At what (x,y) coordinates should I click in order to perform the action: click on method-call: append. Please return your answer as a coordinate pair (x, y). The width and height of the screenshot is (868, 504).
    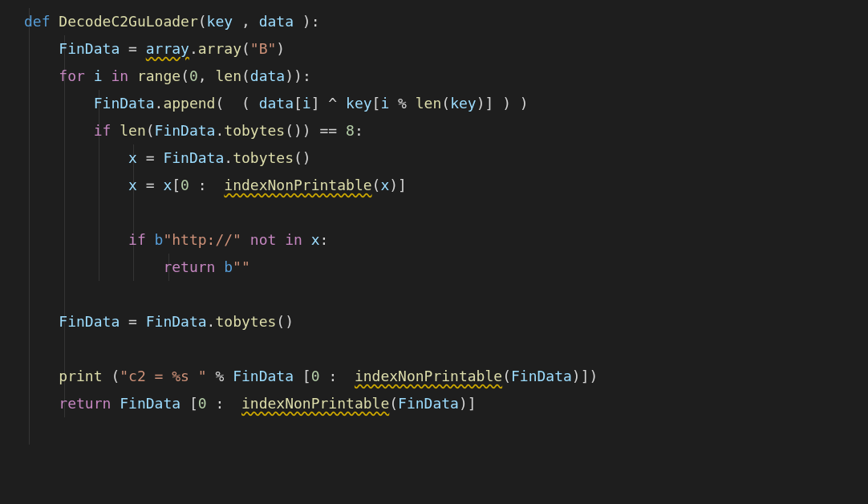
    Looking at the image, I should click on (189, 103).